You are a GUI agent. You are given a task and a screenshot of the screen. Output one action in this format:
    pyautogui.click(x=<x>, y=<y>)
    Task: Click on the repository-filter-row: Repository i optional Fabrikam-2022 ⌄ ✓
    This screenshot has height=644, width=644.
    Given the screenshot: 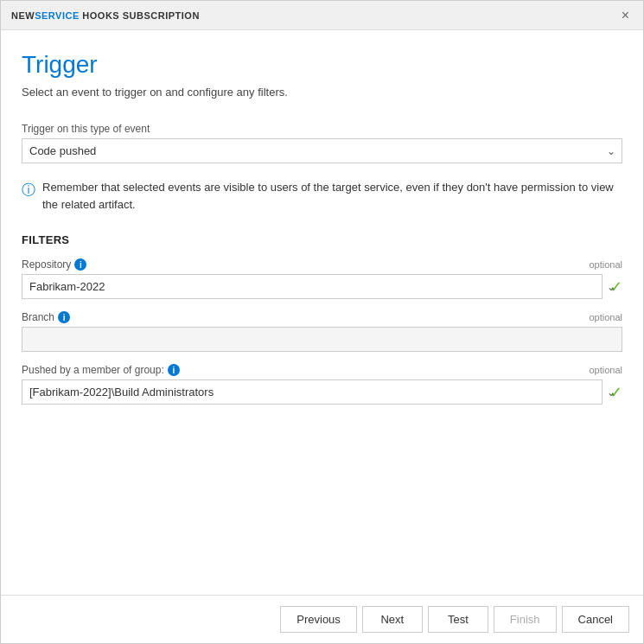 What is the action you would take?
    pyautogui.click(x=322, y=278)
    